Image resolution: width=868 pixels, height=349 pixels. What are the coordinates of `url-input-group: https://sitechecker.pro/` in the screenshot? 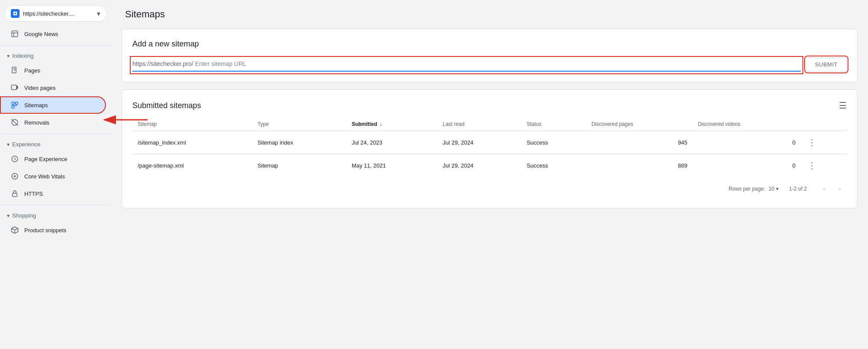 It's located at (466, 65).